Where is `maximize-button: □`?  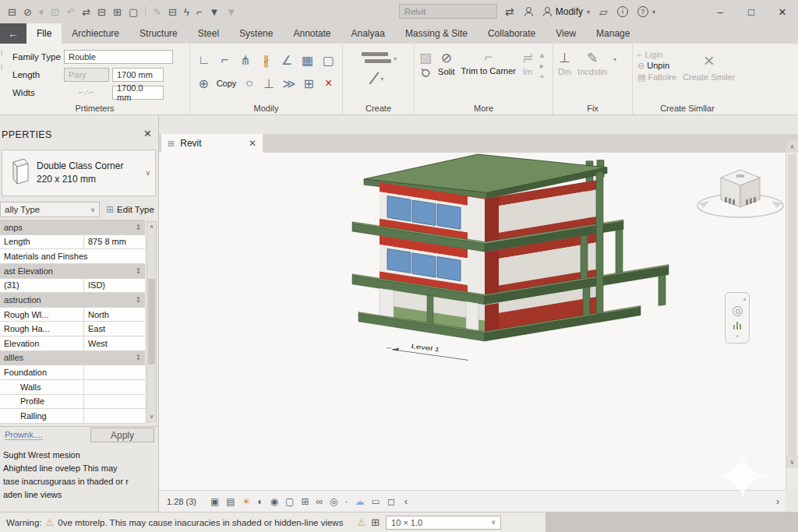 maximize-button: □ is located at coordinates (751, 12).